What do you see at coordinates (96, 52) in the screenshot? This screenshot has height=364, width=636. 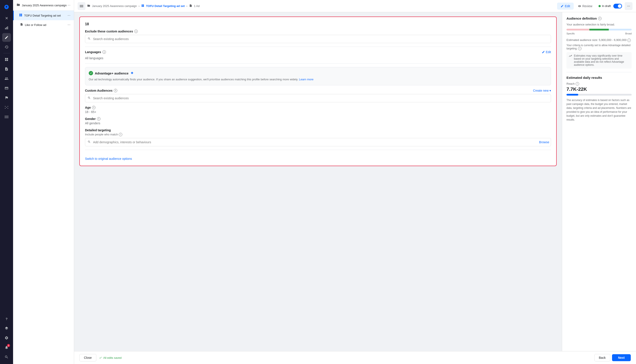 I see `languages-label: Languages i` at bounding box center [96, 52].